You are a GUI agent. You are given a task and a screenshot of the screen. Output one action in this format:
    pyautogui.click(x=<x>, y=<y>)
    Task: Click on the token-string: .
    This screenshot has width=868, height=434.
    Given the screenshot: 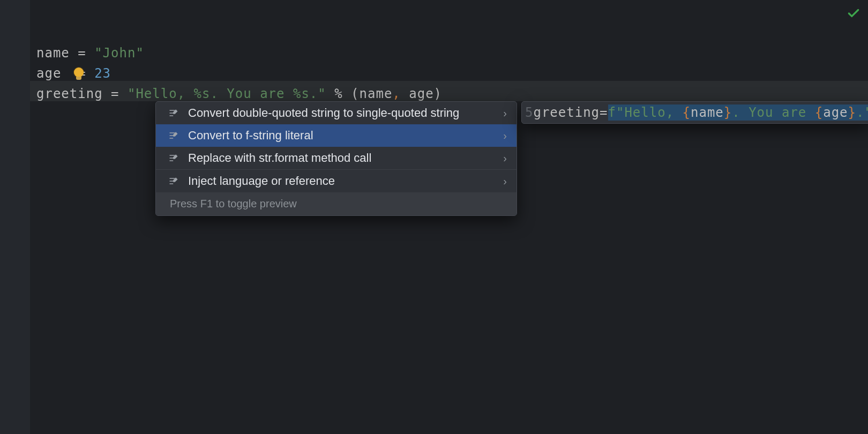 What is the action you would take?
    pyautogui.click(x=860, y=113)
    